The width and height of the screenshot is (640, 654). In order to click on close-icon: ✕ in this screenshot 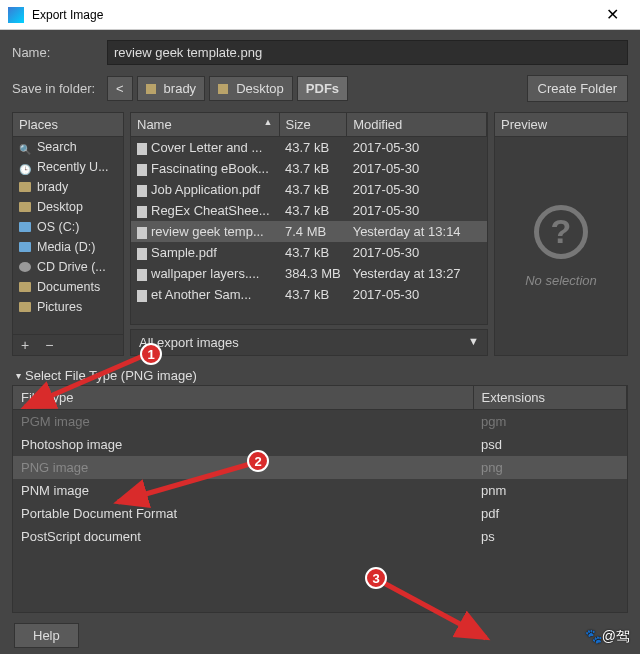, I will do `click(612, 14)`.